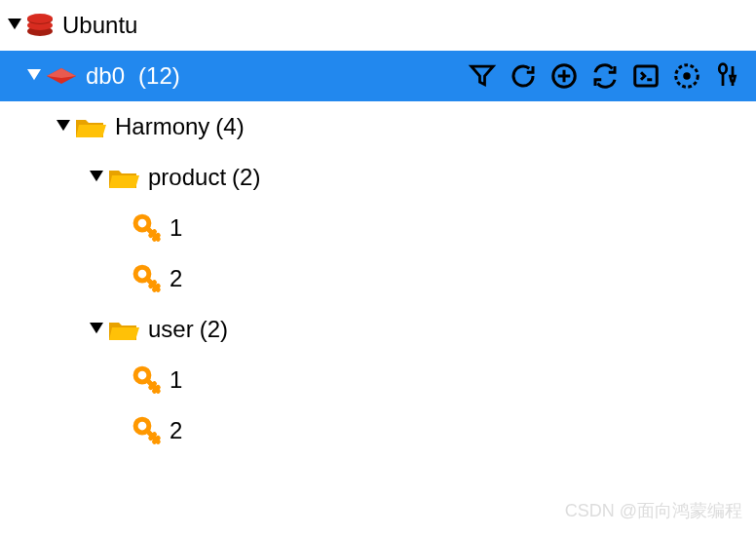  Describe the element at coordinates (162, 127) in the screenshot. I see `namespace-label: Harmony` at that location.